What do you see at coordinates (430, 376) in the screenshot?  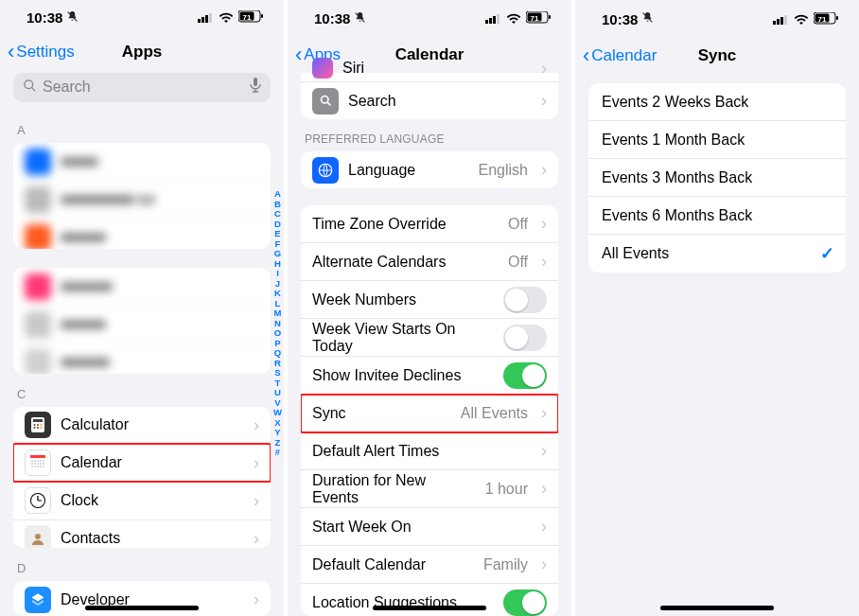 I see `row-invitee-declines: Show Invitee Declines` at bounding box center [430, 376].